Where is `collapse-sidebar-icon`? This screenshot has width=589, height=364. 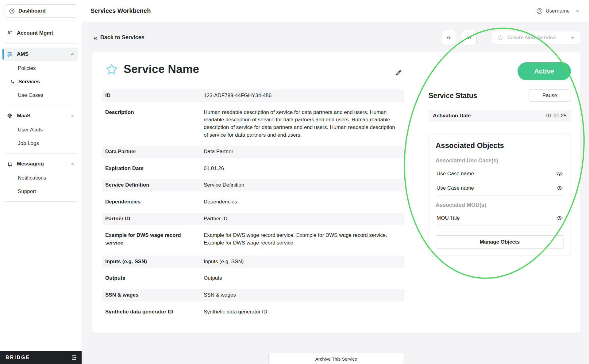 collapse-sidebar-icon is located at coordinates (74, 358).